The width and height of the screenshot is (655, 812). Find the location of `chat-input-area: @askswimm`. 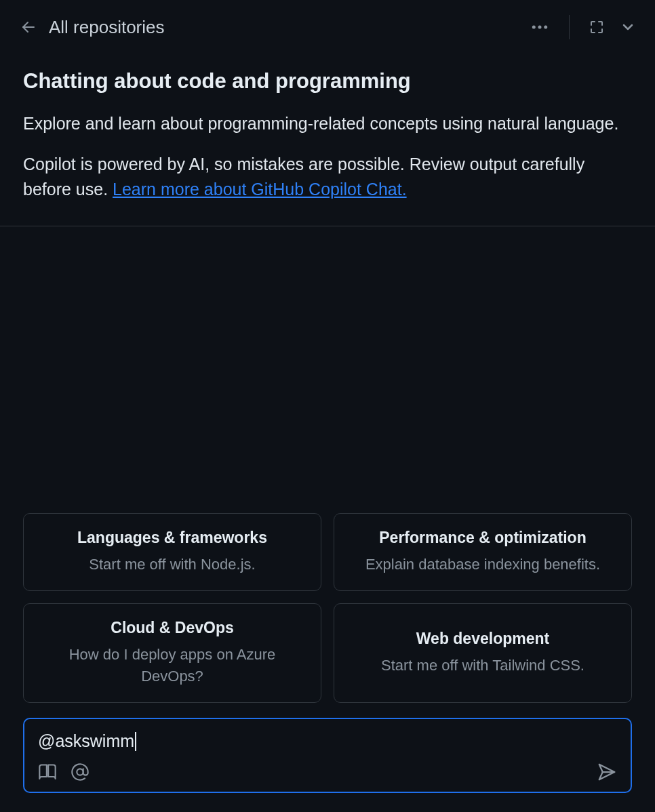

chat-input-area: @askswimm is located at coordinates (328, 755).